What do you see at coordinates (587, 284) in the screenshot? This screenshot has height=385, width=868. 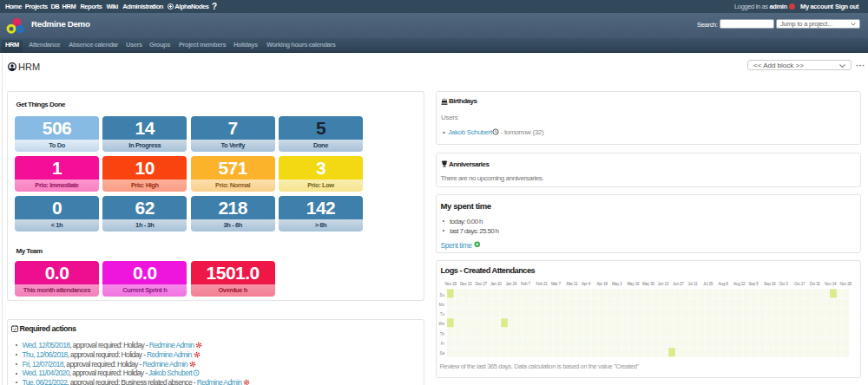 I see `svg-text: Apr 4` at bounding box center [587, 284].